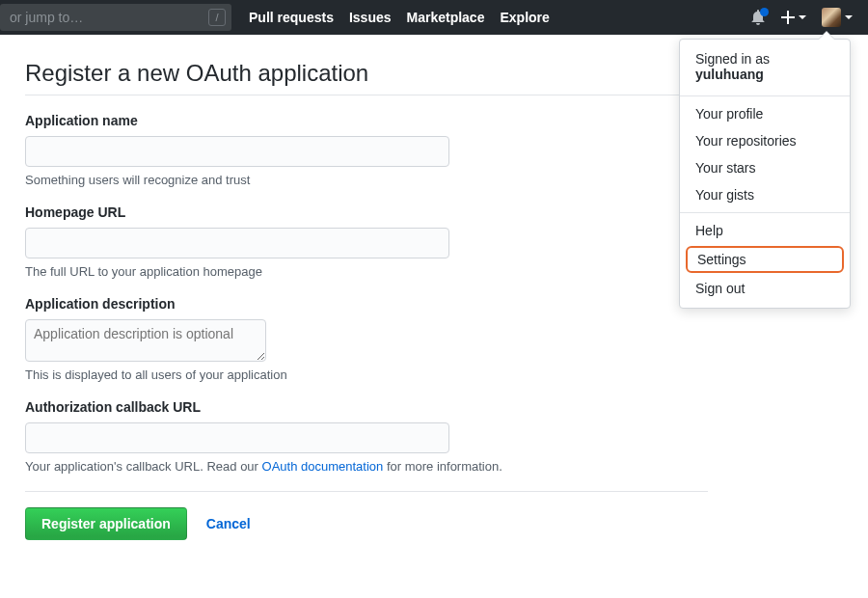 The width and height of the screenshot is (868, 598). I want to click on field-callback-url: Authorization callback URL Your applicat…, so click(366, 436).